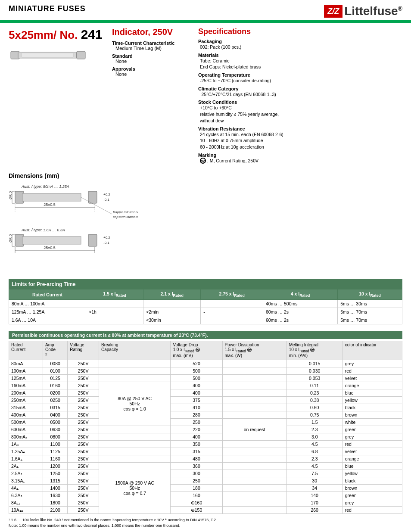 The height and width of the screenshot is (532, 411). I want to click on table-row: 6.3A₁1630250V160140green, so click(206, 495).